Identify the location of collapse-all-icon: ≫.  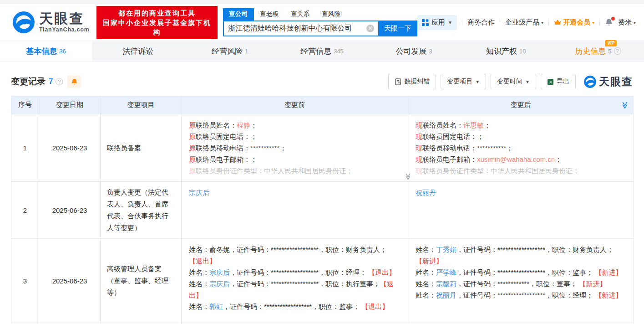
(625, 105).